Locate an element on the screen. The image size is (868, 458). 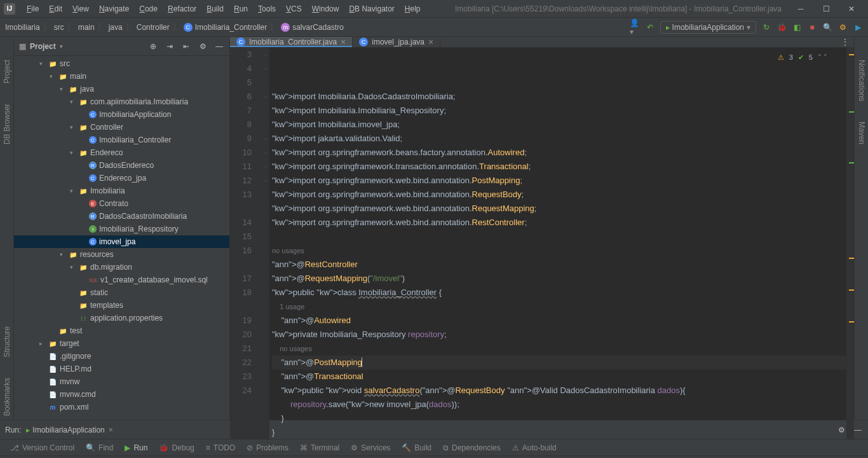
crumb-imobiliaria_controller: CImobiliaria_Controller is located at coordinates (225, 27).